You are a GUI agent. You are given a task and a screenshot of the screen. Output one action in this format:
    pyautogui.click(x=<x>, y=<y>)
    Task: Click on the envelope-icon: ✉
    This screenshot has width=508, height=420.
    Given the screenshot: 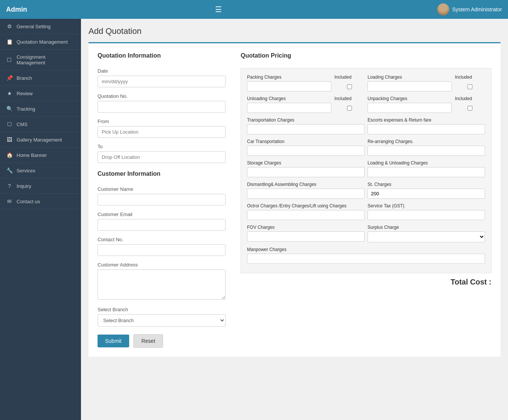 What is the action you would take?
    pyautogui.click(x=9, y=201)
    